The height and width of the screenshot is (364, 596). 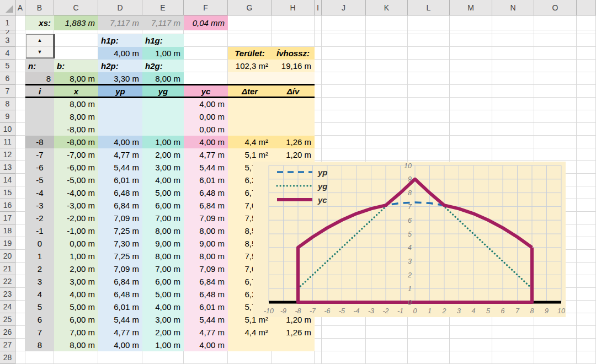 I want to click on table-row: 2, so click(x=40, y=269).